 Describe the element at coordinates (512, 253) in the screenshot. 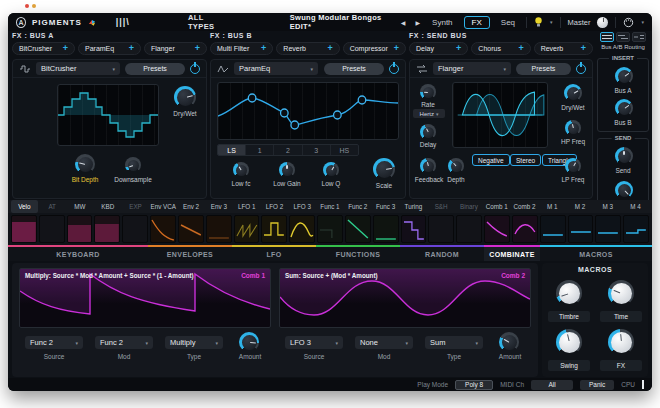

I see `category-combinate: COMBINATE` at that location.